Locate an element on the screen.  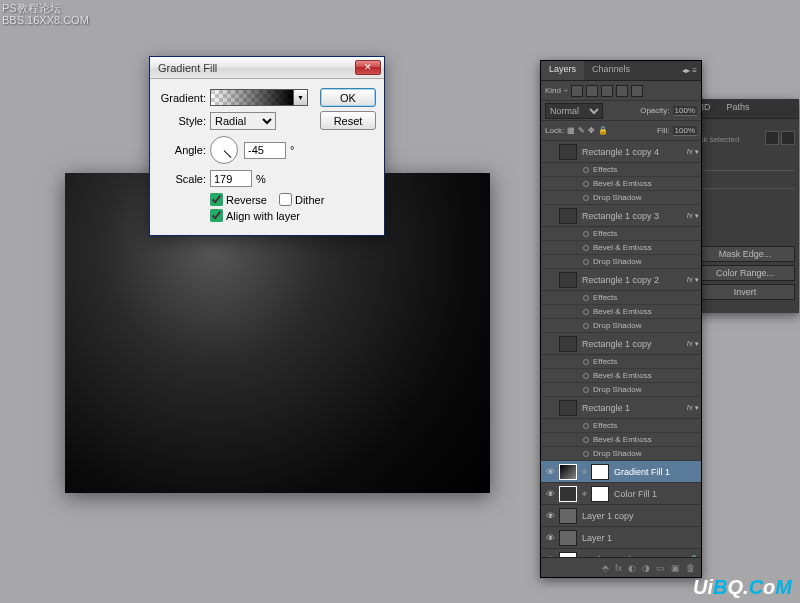
scale-input is located at coordinates (231, 178).